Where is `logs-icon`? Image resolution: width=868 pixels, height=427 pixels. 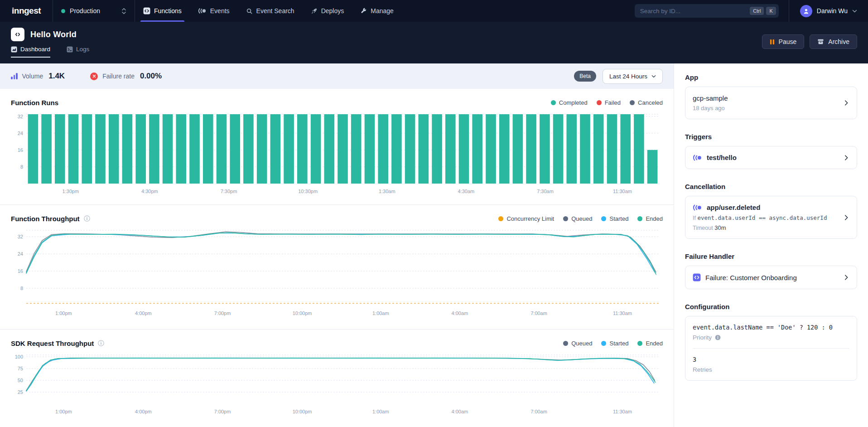 logs-icon is located at coordinates (70, 49).